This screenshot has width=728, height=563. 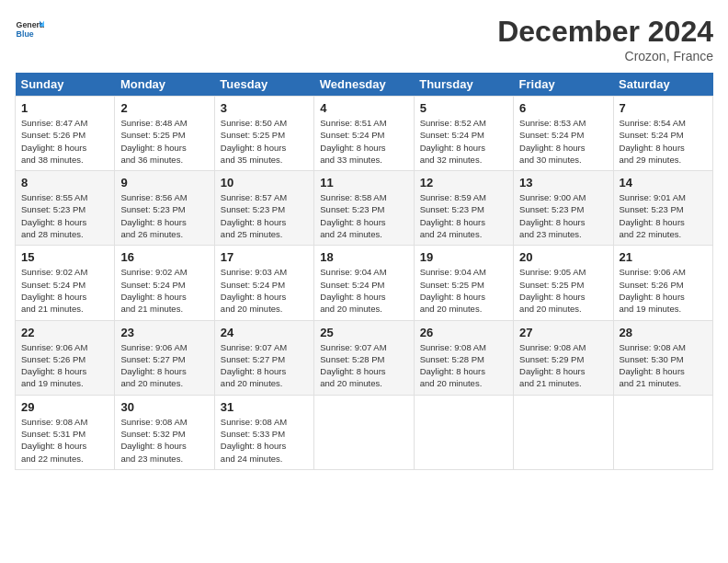 What do you see at coordinates (364, 357) in the screenshot?
I see `calendar-week-4: 22 Sunrise: 9:06 AMSunset: 5:26 PMDaylig…` at bounding box center [364, 357].